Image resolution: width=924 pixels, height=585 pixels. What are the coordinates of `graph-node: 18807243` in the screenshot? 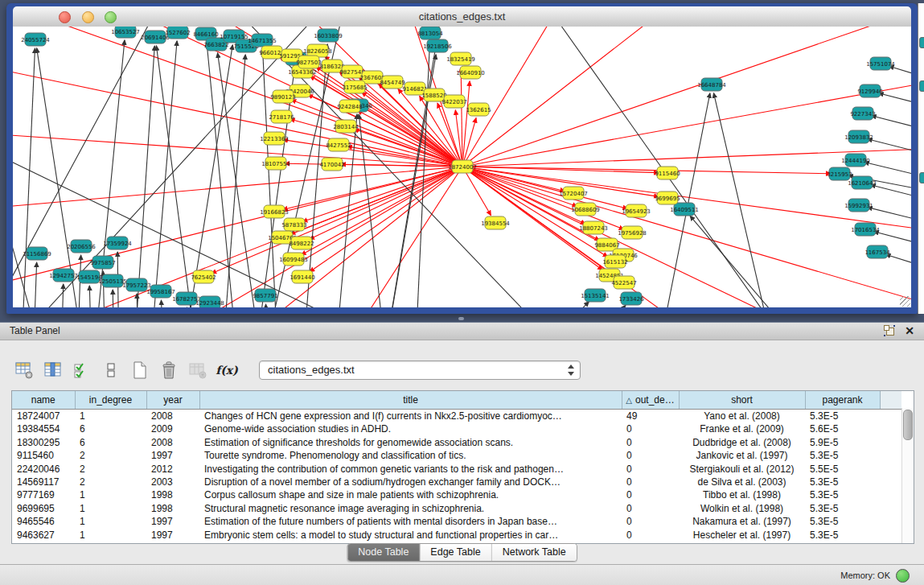 It's located at (593, 228).